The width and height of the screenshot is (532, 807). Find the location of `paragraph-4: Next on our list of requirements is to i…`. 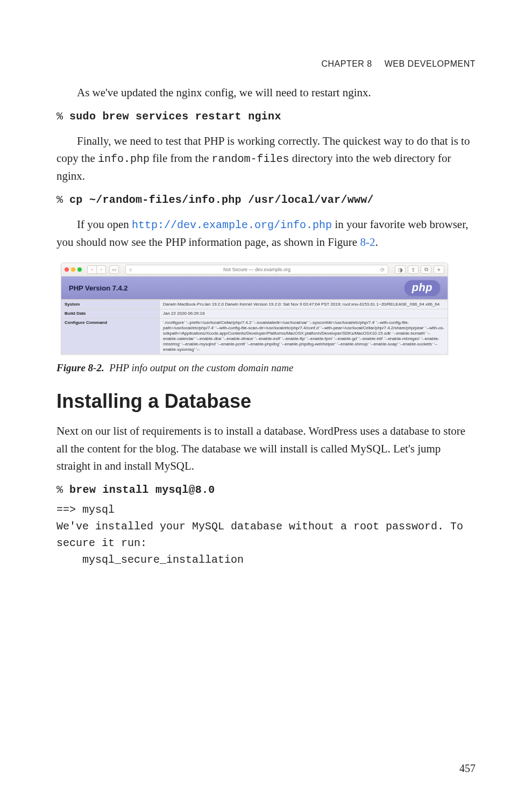

paragraph-4: Next on our list of requirements is to i… is located at coordinates (266, 449).